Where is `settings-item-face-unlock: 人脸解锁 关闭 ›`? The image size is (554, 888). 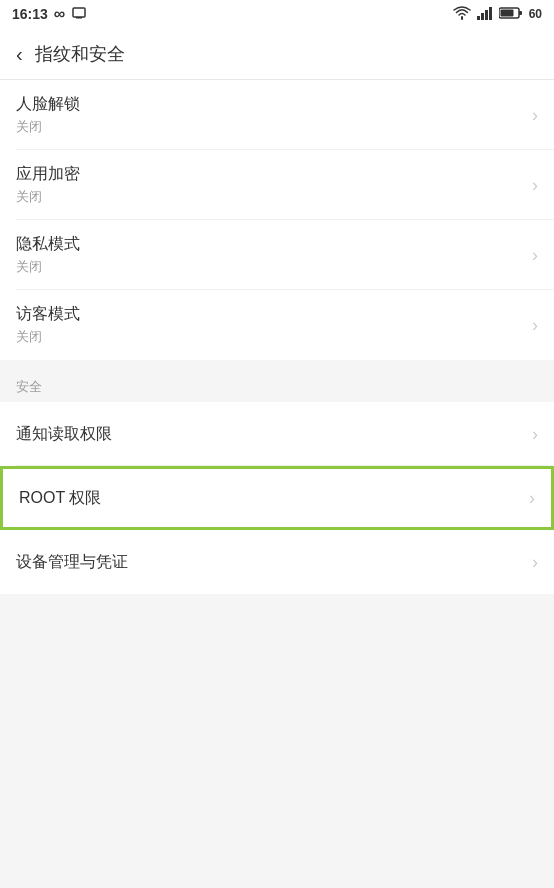 settings-item-face-unlock: 人脸解锁 关闭 › is located at coordinates (277, 115).